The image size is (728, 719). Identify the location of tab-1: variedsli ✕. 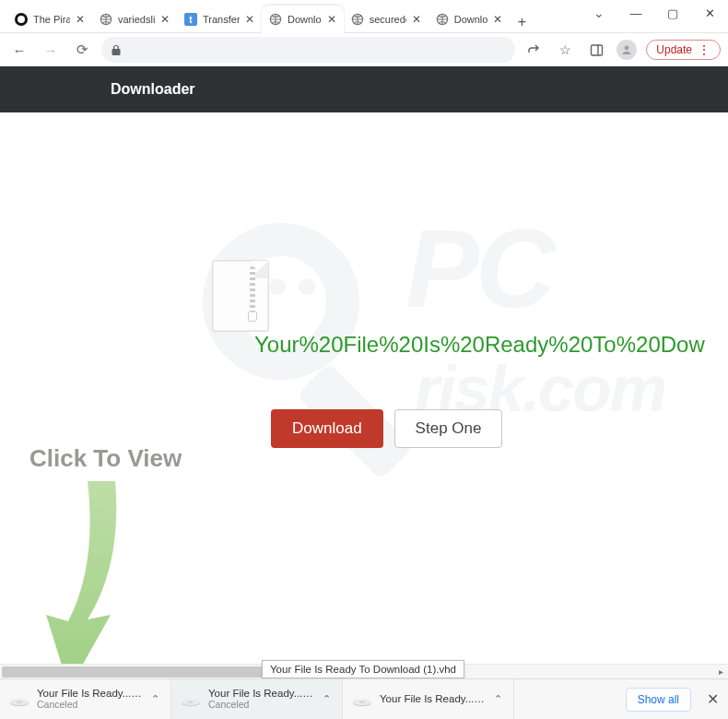
(135, 19).